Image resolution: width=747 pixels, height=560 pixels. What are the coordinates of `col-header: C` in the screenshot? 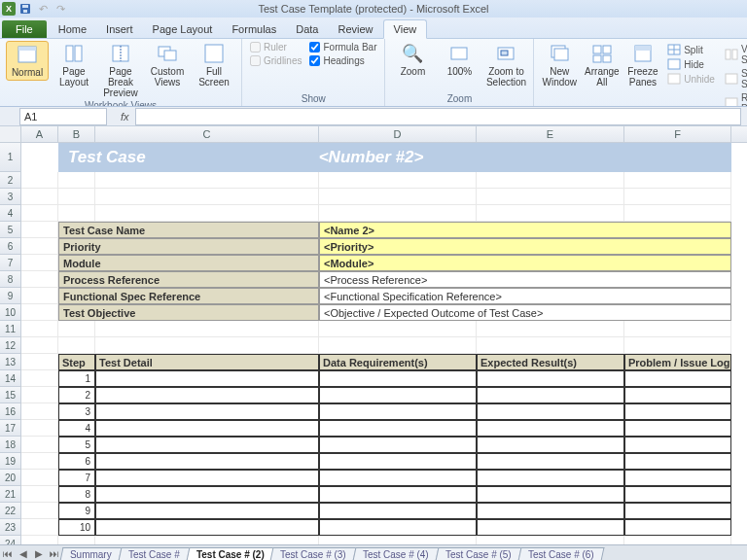 It's located at (207, 134).